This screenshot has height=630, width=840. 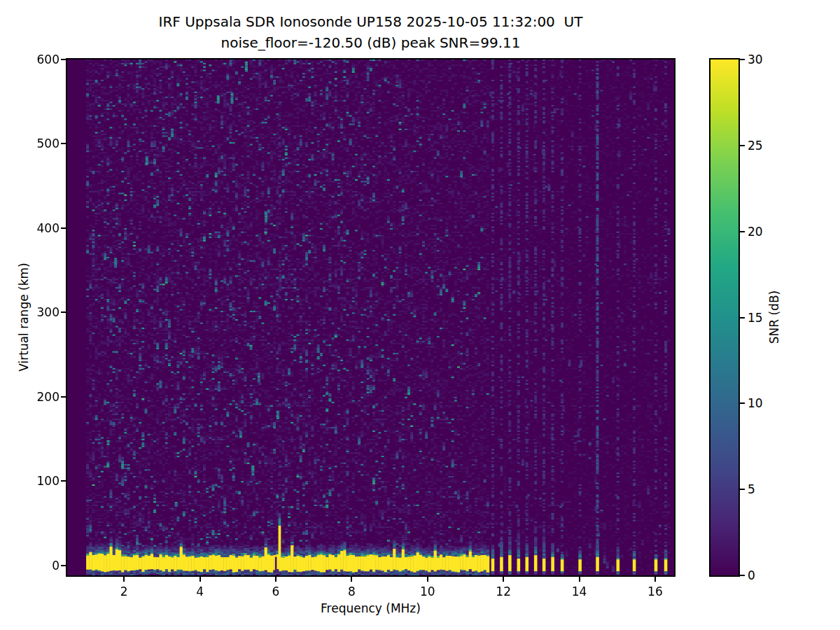 I want to click on x-tick-label: 14, so click(x=580, y=592).